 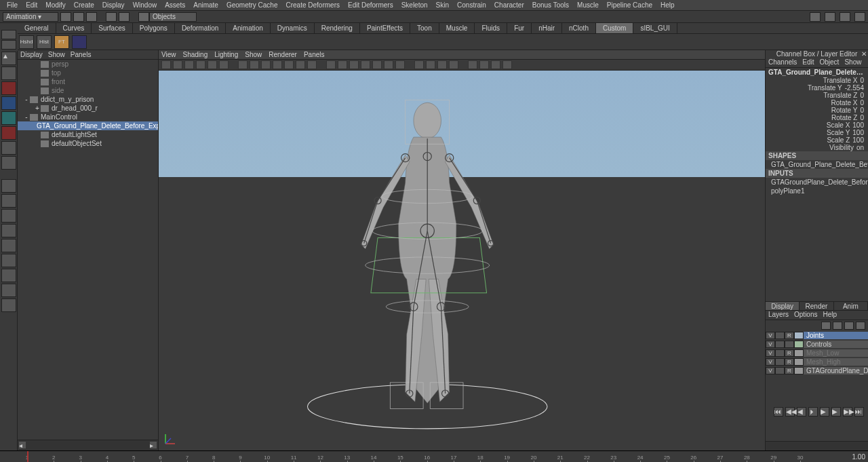 What do you see at coordinates (144, 17) in the screenshot?
I see `select-mode-icon` at bounding box center [144, 17].